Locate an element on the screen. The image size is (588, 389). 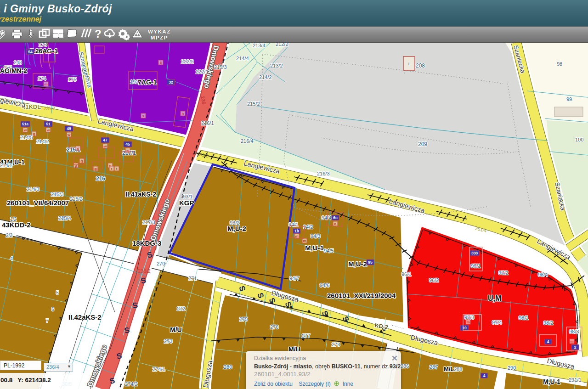
svg-text: 217/3 is located at coordinates (149, 222).